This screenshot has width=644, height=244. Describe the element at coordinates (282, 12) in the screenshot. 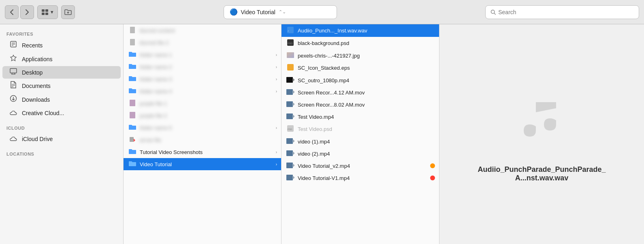

I see `location-chevron-icon: ⌃⌄` at that location.